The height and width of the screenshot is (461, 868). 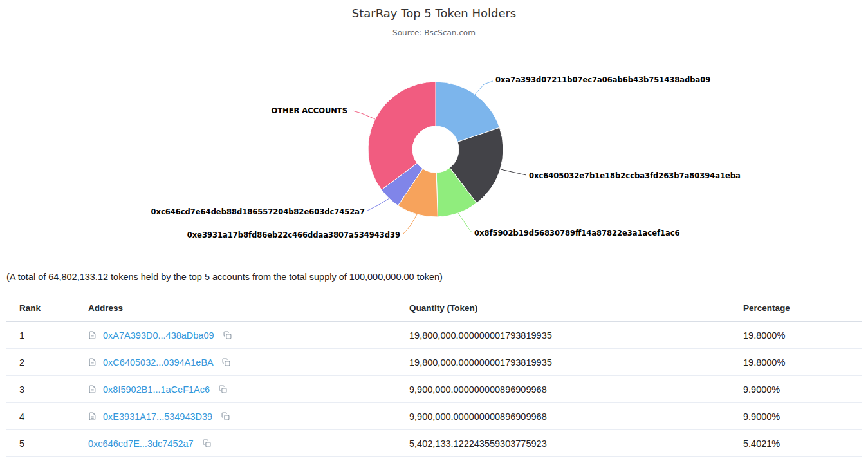 What do you see at coordinates (48, 444) in the screenshot?
I see `rank-cell: 5` at bounding box center [48, 444].